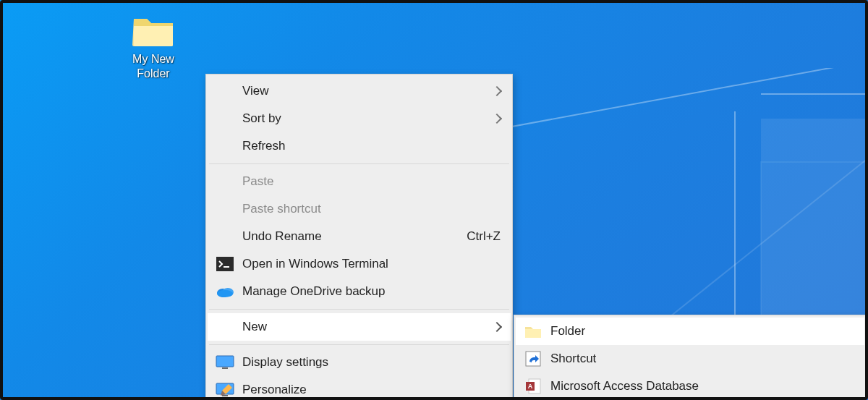 This screenshot has height=400, width=868. What do you see at coordinates (153, 47) in the screenshot?
I see `desktop-icon-my-new-folder: My NewFolder` at bounding box center [153, 47].